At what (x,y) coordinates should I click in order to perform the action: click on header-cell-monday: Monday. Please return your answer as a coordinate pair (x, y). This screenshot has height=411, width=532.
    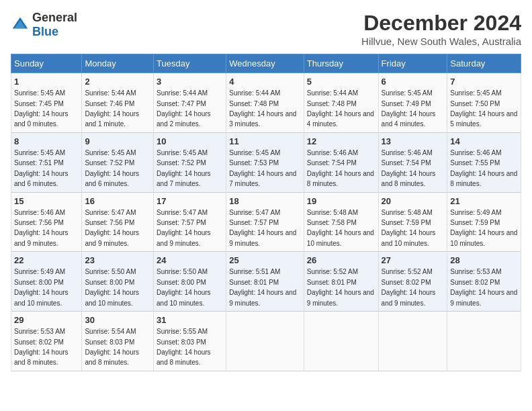
    Looking at the image, I should click on (118, 64).